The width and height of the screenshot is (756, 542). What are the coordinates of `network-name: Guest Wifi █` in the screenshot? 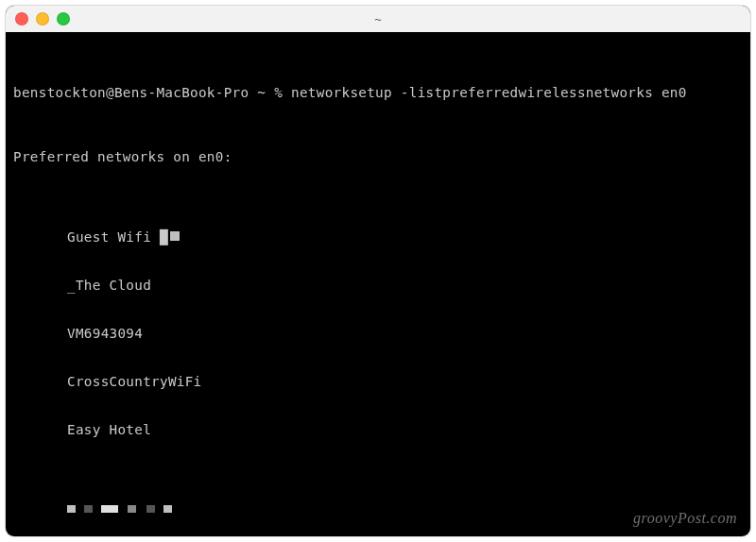 It's located at (117, 237).